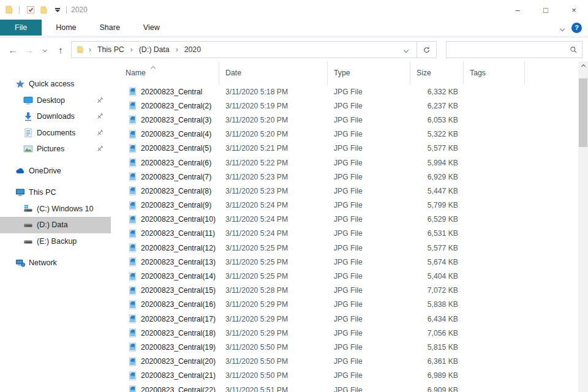 The width and height of the screenshot is (588, 392). Describe the element at coordinates (349, 276) in the screenshot. I see `table-row: 20200823_Central(14)3/11/2020 5:25 PMJPG…` at that location.